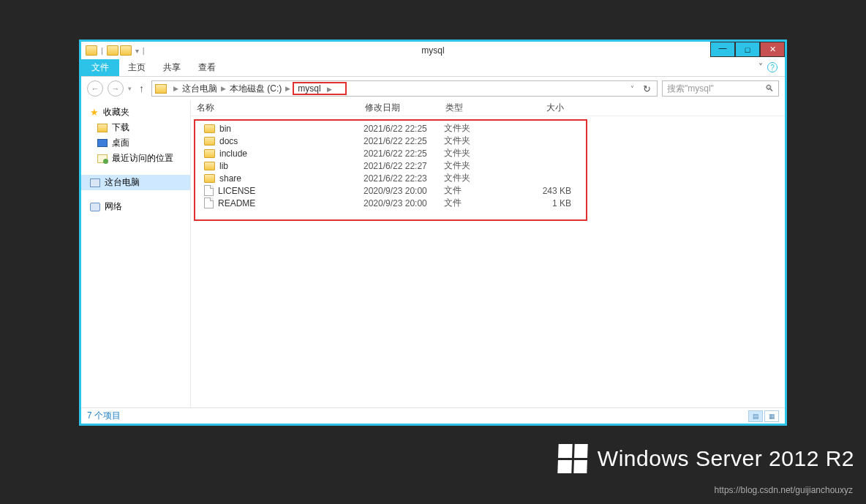  Describe the element at coordinates (433, 89) in the screenshot. I see `navigation-bar: ← → ▾ ↑ ▶ 这台电脑 ▶ 本地磁盘 (C:) ▶ mysql ▶ ˅ ↻…` at that location.